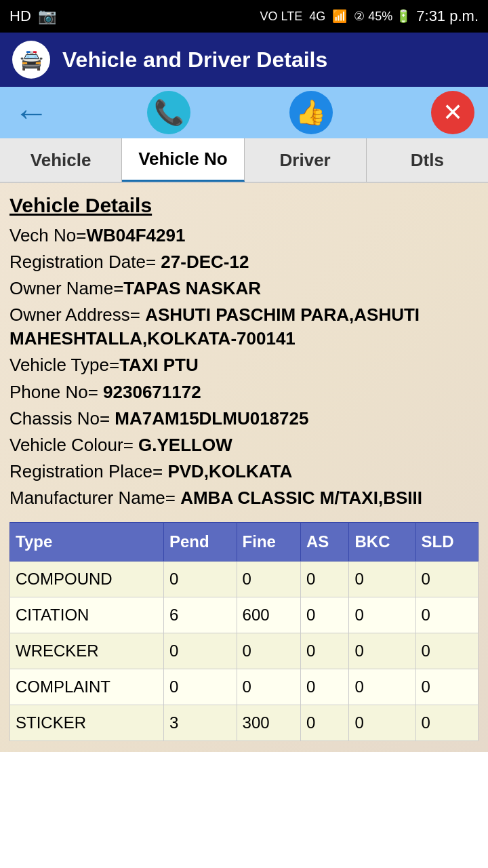 This screenshot has height=868, width=488. I want to click on status-left: HD 📷, so click(33, 16).